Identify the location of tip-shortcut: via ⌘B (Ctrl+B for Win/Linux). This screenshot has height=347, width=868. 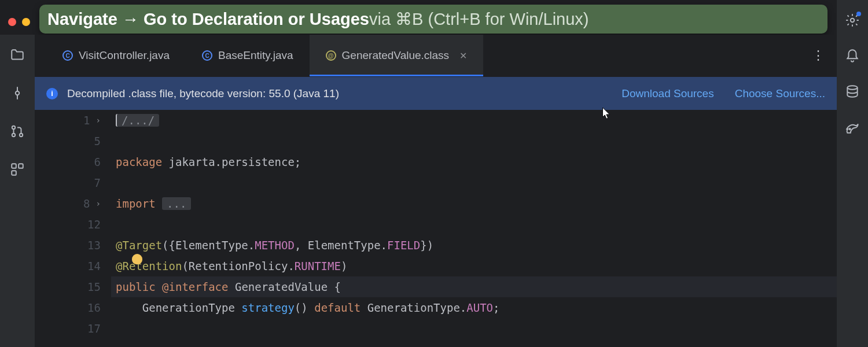
(479, 19).